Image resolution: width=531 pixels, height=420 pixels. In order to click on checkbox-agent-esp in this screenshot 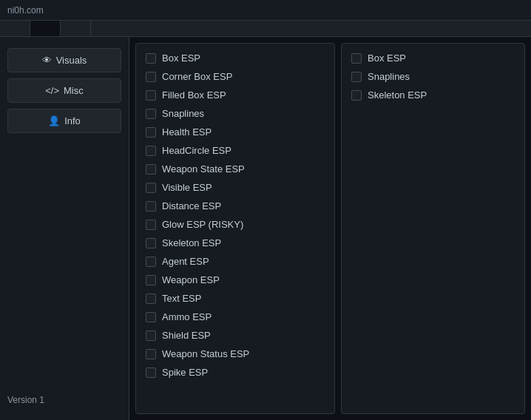, I will do `click(151, 262)`.